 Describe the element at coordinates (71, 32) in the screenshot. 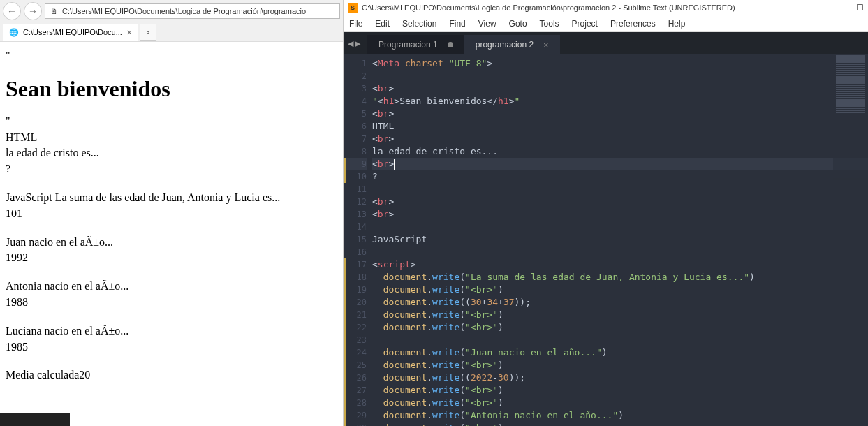

I see `ie-tab-active: 🌐 C:\Users\MI EQUIPO\Docu... ✕` at that location.